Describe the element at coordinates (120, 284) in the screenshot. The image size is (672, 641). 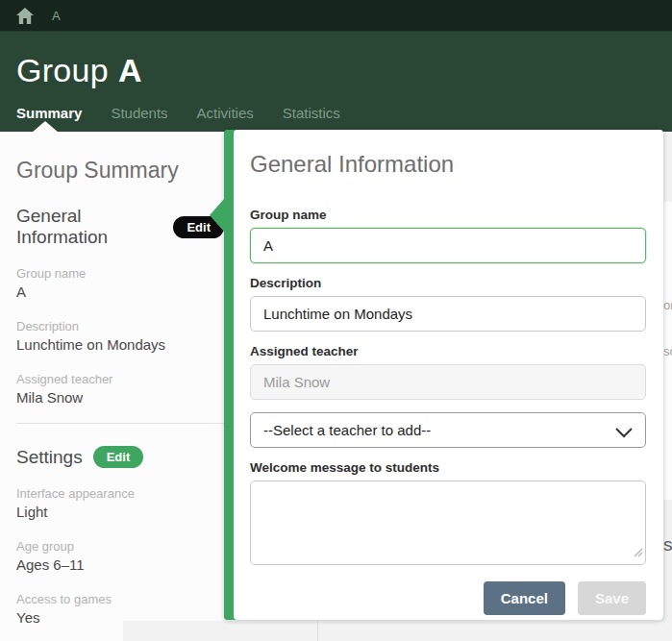
I see `summary-field-group-name: Group name A` at that location.